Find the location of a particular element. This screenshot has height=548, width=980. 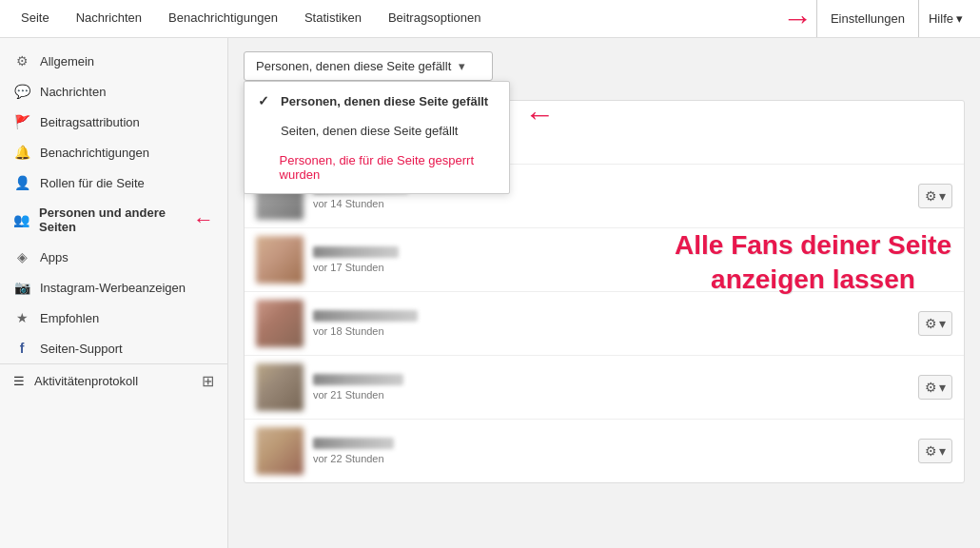

dropdown-option-seiten: Seiten, denen diese Seite gefällt is located at coordinates (377, 131).